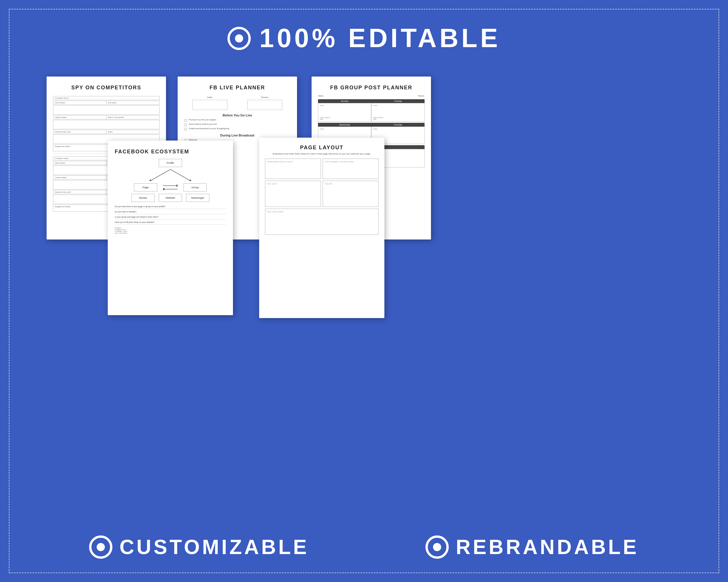 The height and width of the screenshot is (582, 728). Describe the element at coordinates (398, 129) in the screenshot. I see `group-thursday-copy: Copy:` at that location.